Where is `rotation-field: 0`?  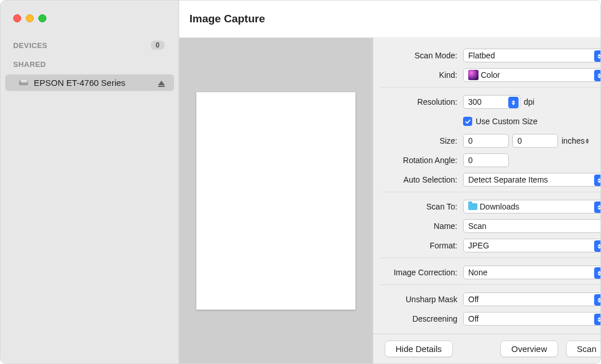
rotation-field: 0 is located at coordinates (486, 160).